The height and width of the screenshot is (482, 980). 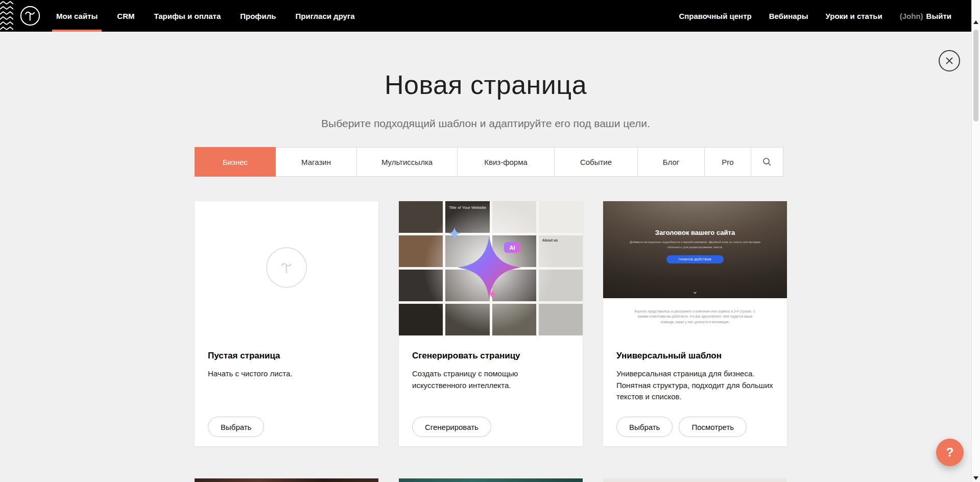 I want to click on chevron-down-icon: ⌄, so click(x=695, y=291).